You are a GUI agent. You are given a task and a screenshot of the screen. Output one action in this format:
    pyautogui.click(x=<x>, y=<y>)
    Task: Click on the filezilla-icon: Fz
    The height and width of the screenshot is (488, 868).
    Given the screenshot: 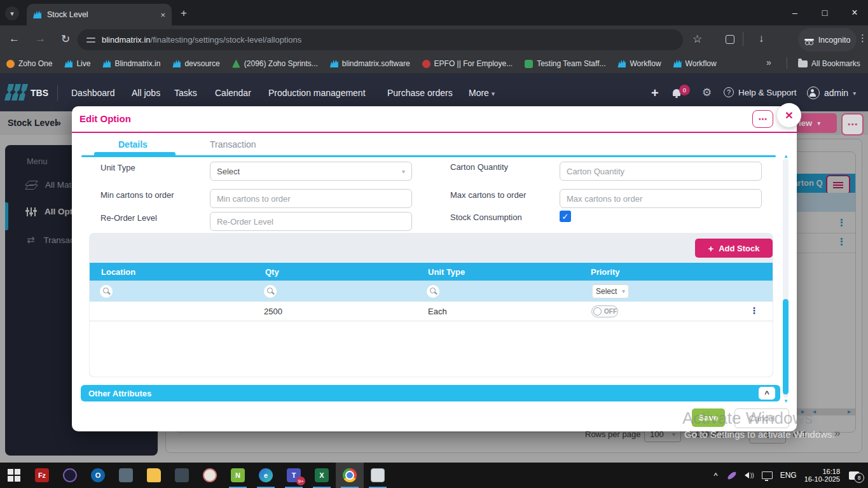 What is the action you would take?
    pyautogui.click(x=42, y=475)
    